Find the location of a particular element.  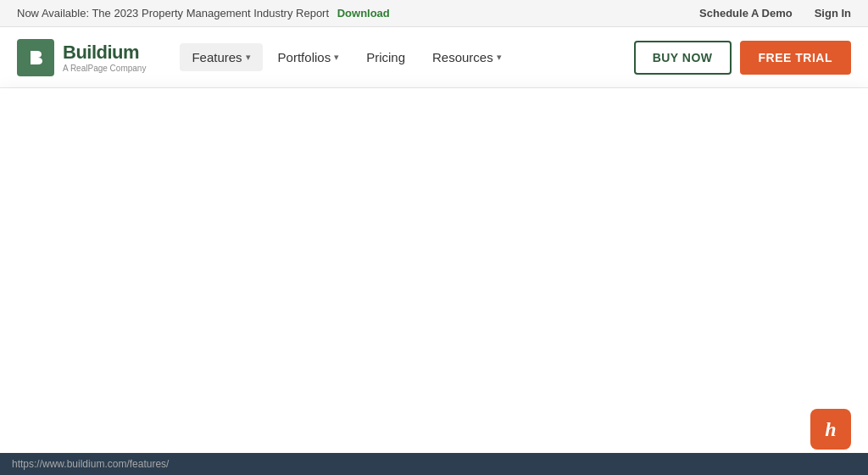

nav-features: Features ▾ is located at coordinates (220, 58).